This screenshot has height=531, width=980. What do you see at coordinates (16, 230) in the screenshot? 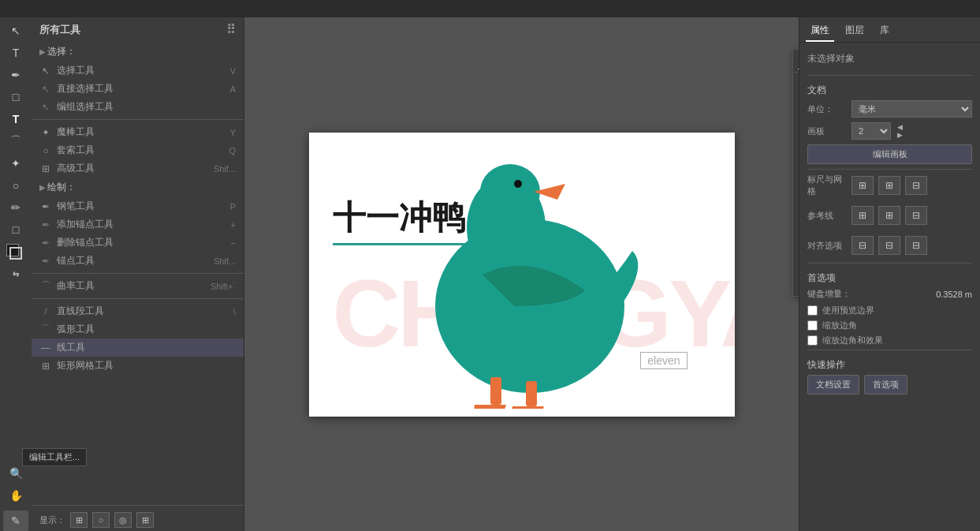
I see `tool-rect: □` at bounding box center [16, 230].